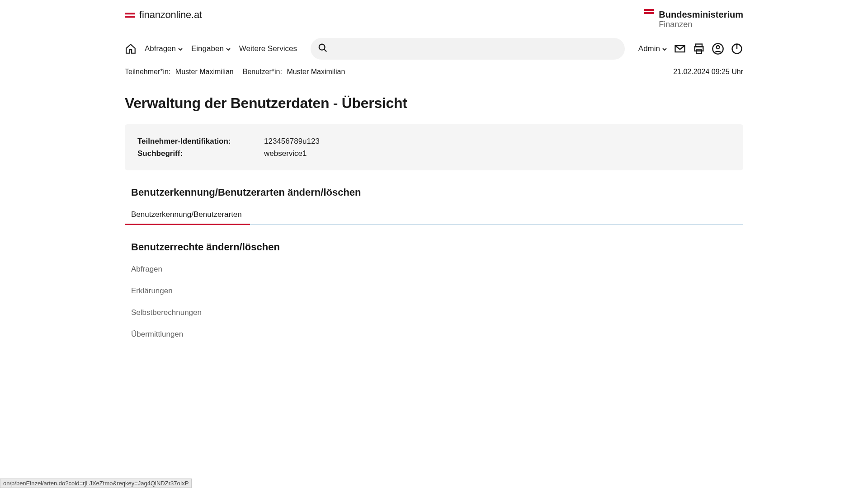 The height and width of the screenshot is (488, 868). Describe the element at coordinates (160, 49) in the screenshot. I see `nav-abfragen-label: Abfragen` at that location.